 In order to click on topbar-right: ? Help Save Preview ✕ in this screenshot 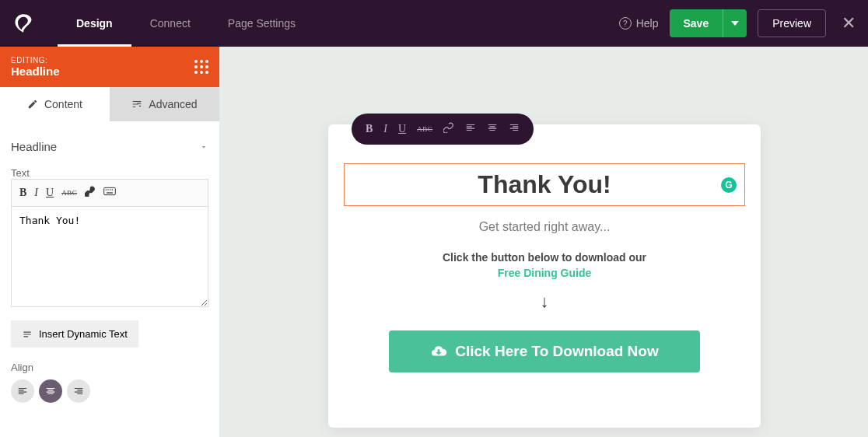, I will do `click(737, 23)`.